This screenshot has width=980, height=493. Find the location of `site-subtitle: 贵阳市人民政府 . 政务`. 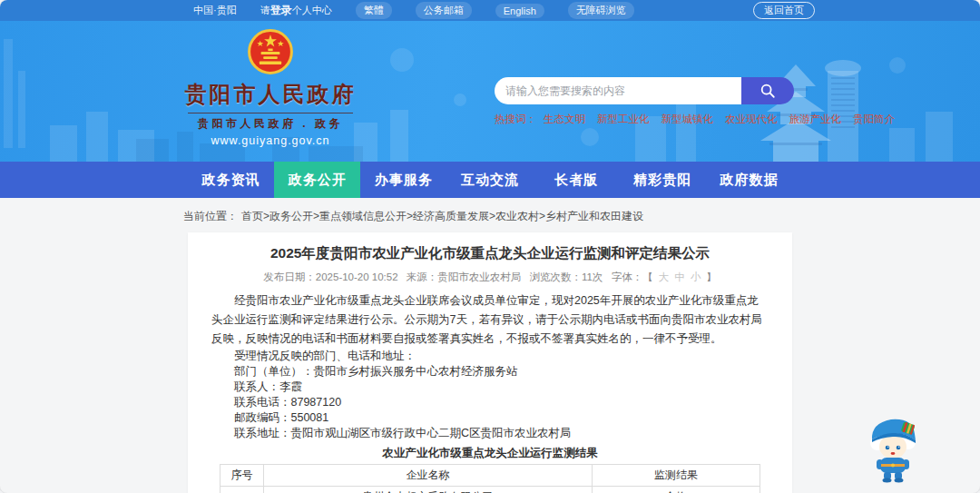

site-subtitle: 贵阳市人民政府 . 政务 is located at coordinates (270, 123).